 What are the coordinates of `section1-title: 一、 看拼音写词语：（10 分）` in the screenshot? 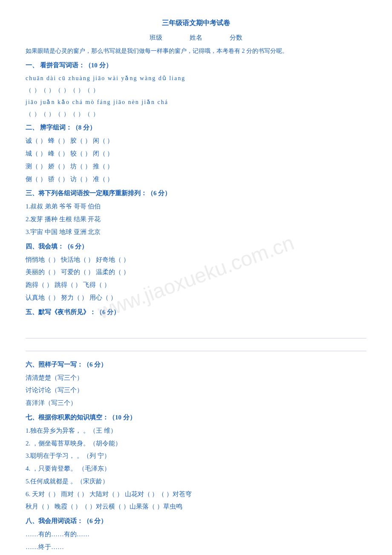 It's located at (196, 66).